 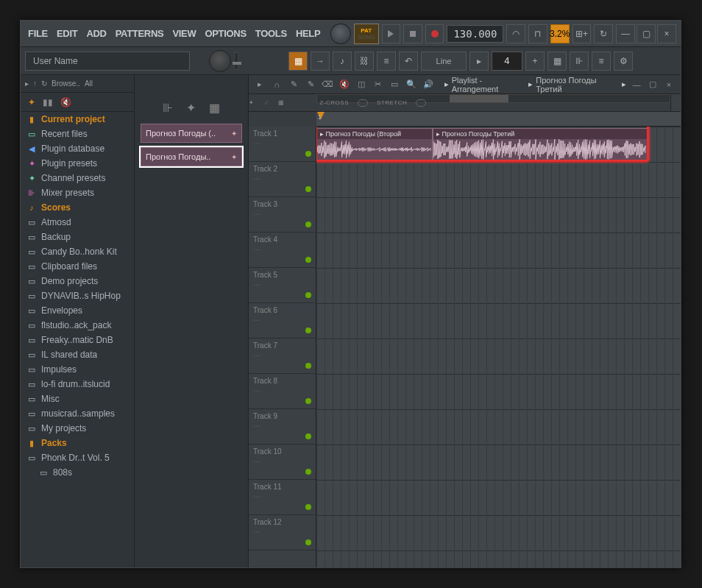 What do you see at coordinates (77, 208) in the screenshot?
I see `browser-item-6: ♪Scores` at bounding box center [77, 208].